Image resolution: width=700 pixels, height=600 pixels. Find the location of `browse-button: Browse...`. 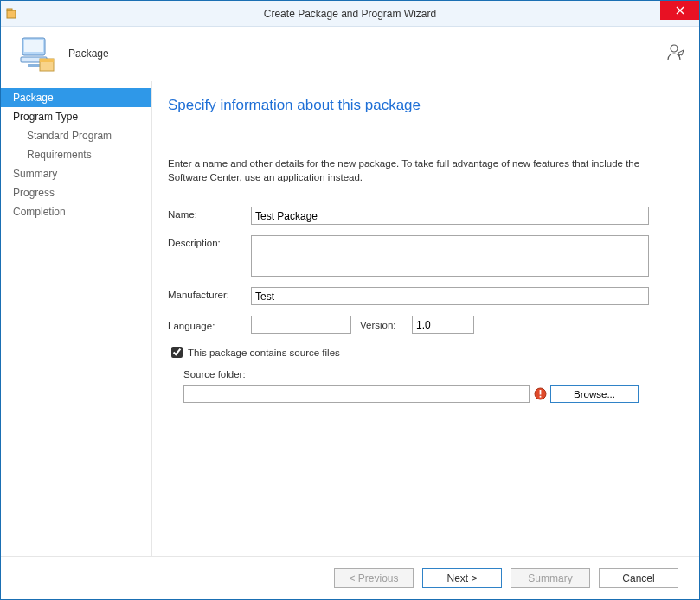

browse-button: Browse... is located at coordinates (594, 394).